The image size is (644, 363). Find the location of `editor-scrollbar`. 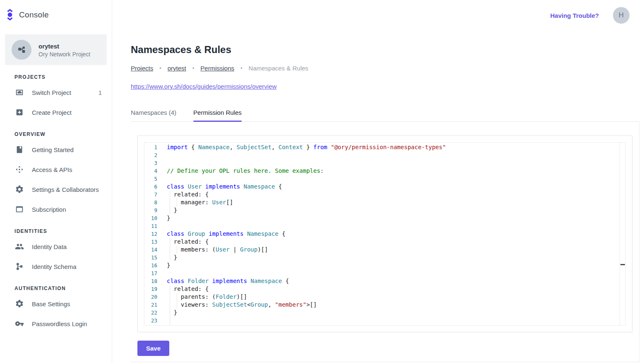

editor-scrollbar is located at coordinates (622, 234).